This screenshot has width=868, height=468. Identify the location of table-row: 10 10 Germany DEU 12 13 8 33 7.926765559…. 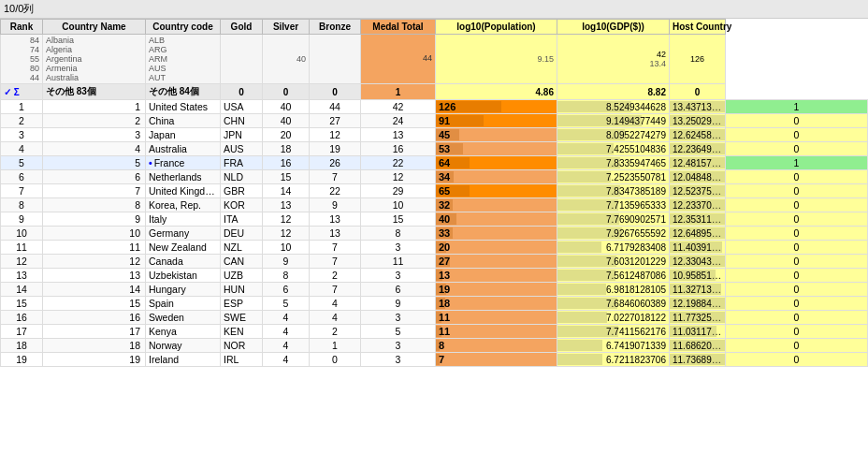
(434, 234).